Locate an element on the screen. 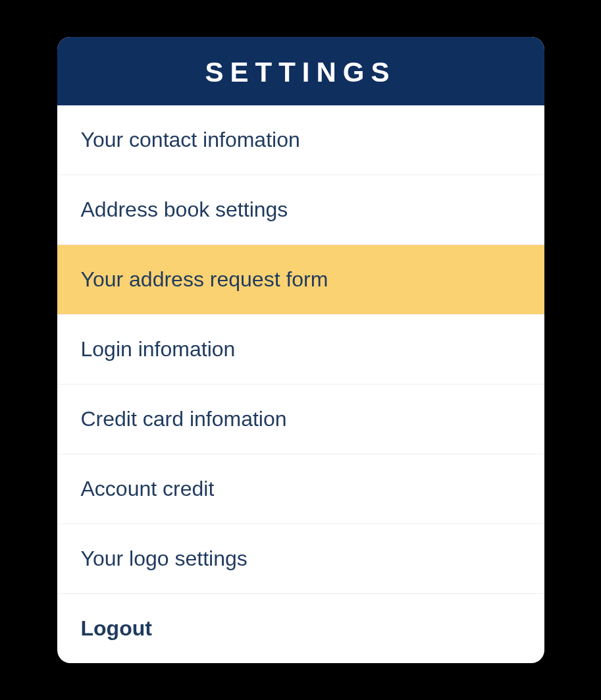 The image size is (601, 700). menu-item-label: Your address request form is located at coordinates (205, 279).